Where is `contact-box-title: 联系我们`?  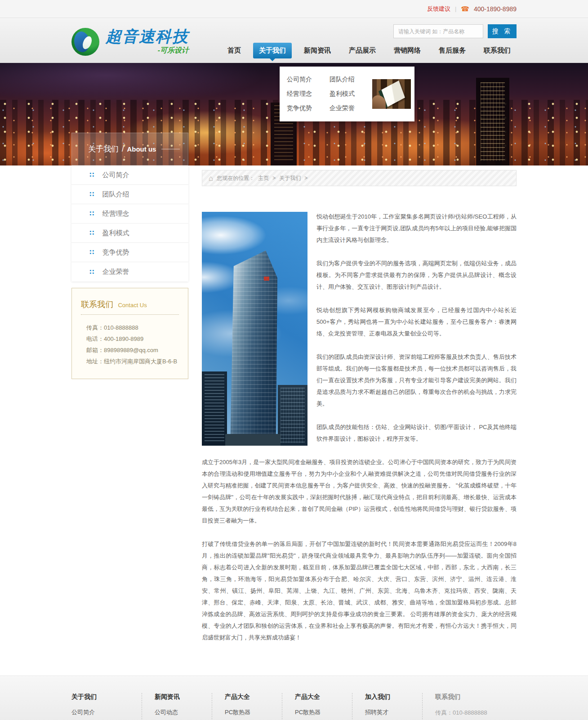 contact-box-title: 联系我们 is located at coordinates (97, 304).